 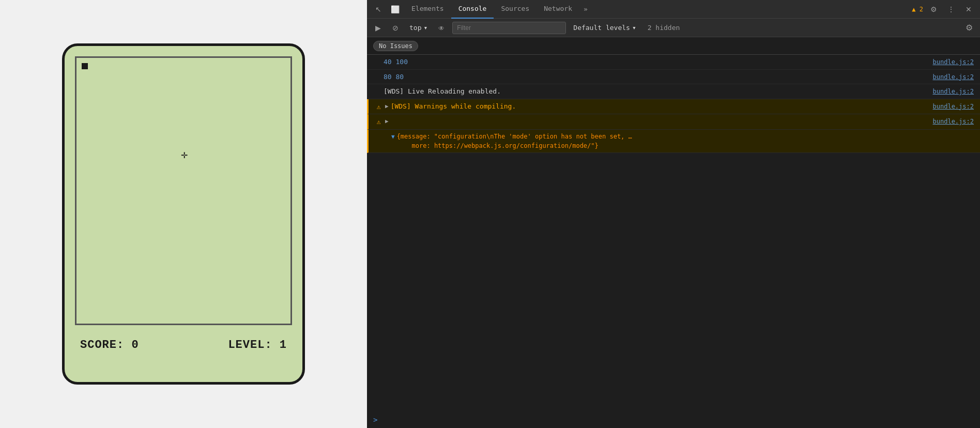 I want to click on console-prompt: >, so click(x=673, y=420).